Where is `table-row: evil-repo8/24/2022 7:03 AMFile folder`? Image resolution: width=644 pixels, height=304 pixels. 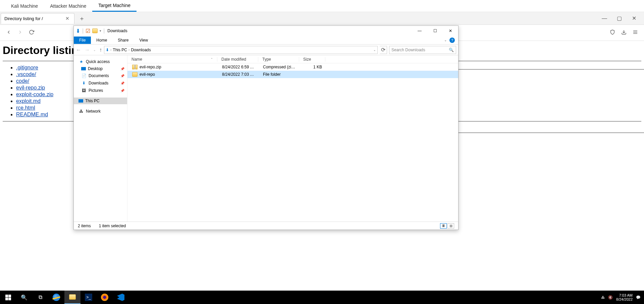 table-row: evil-repo8/24/2022 7:03 AMFile folder is located at coordinates (293, 74).